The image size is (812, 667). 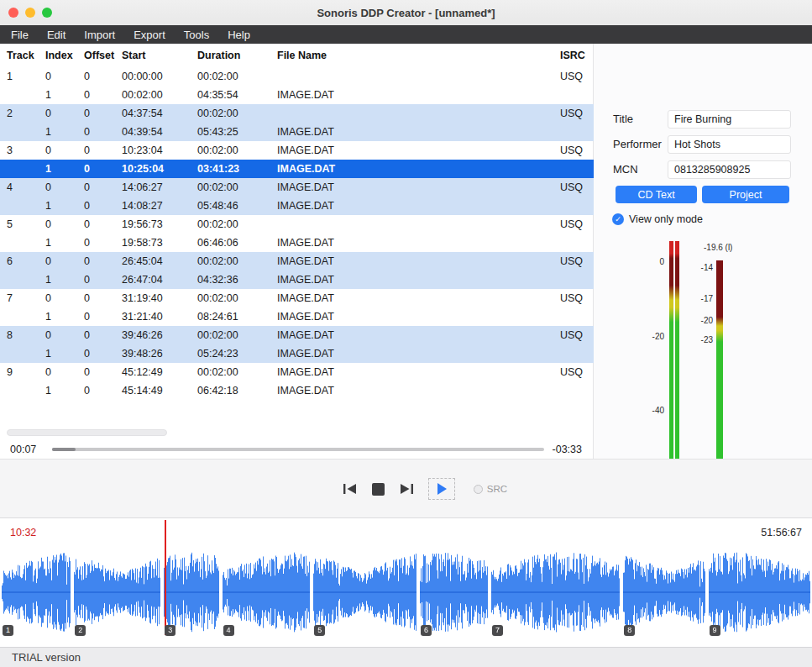 I want to click on col-header-filename: File Name, so click(x=411, y=55).